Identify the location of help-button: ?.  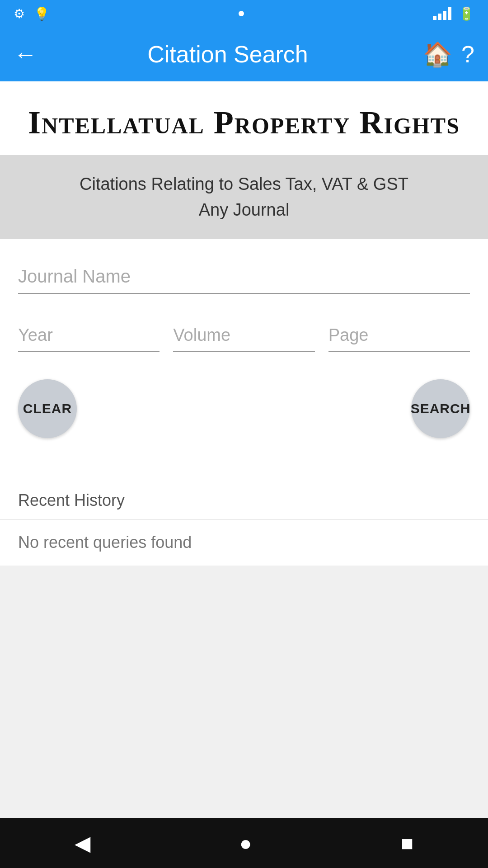
(468, 54).